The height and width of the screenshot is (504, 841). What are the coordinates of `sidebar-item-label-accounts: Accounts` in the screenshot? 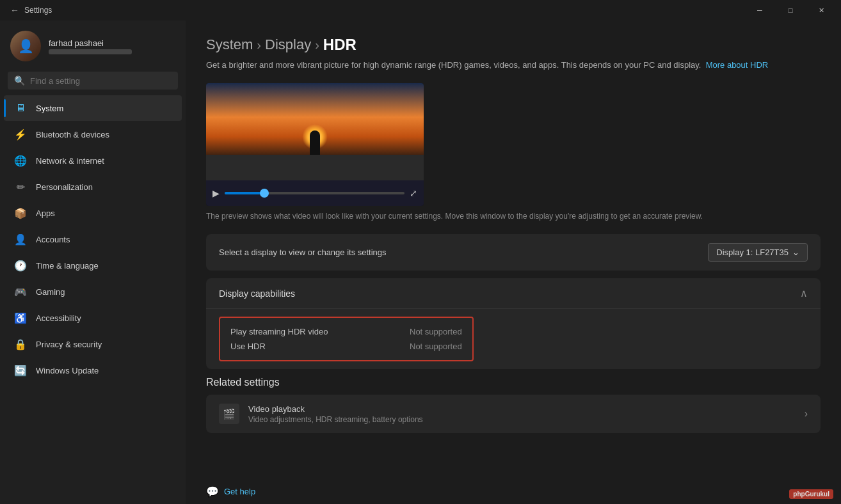 It's located at (52, 239).